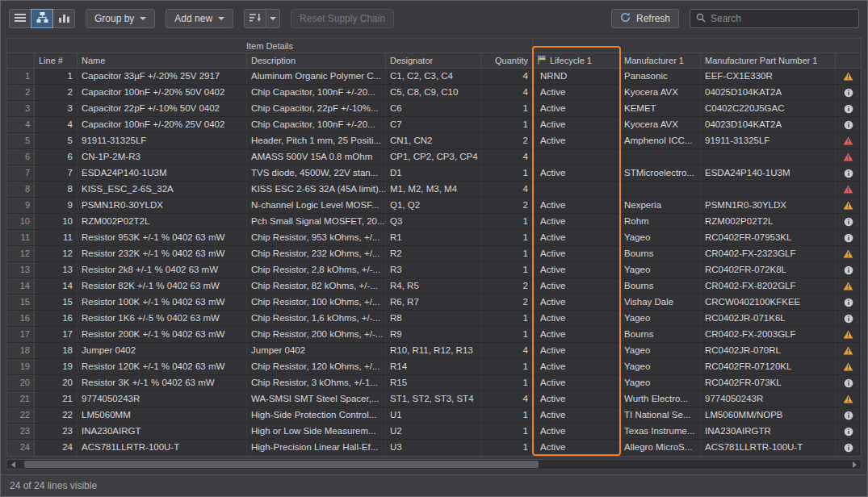 The height and width of the screenshot is (497, 868). Describe the element at coordinates (199, 19) in the screenshot. I see `add-new-button: Add new` at that location.